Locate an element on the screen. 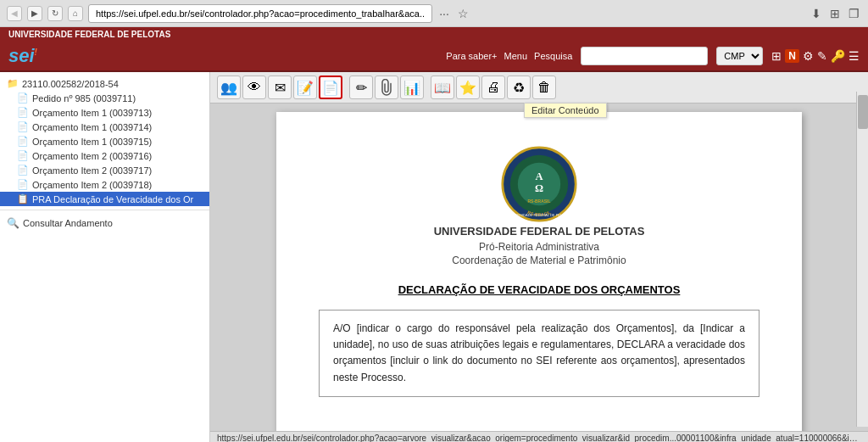 The height and width of the screenshot is (442, 868). doc-icon: 📋 is located at coordinates (23, 199).